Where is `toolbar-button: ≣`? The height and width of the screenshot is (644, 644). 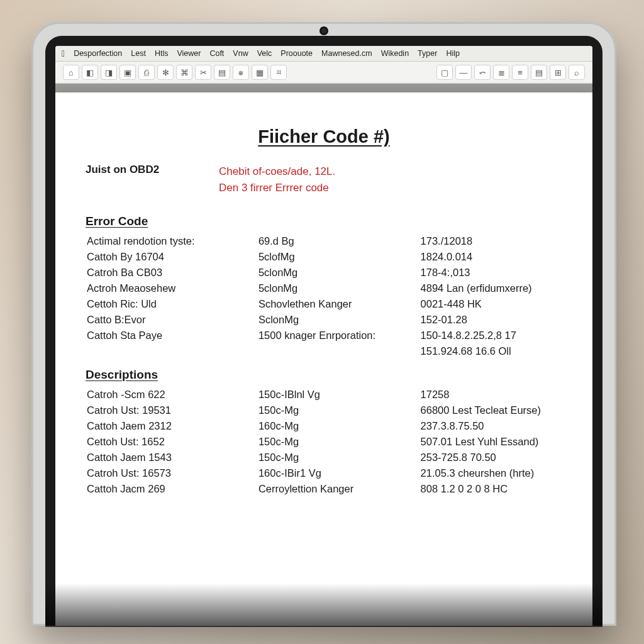
toolbar-button: ≣ is located at coordinates (501, 72).